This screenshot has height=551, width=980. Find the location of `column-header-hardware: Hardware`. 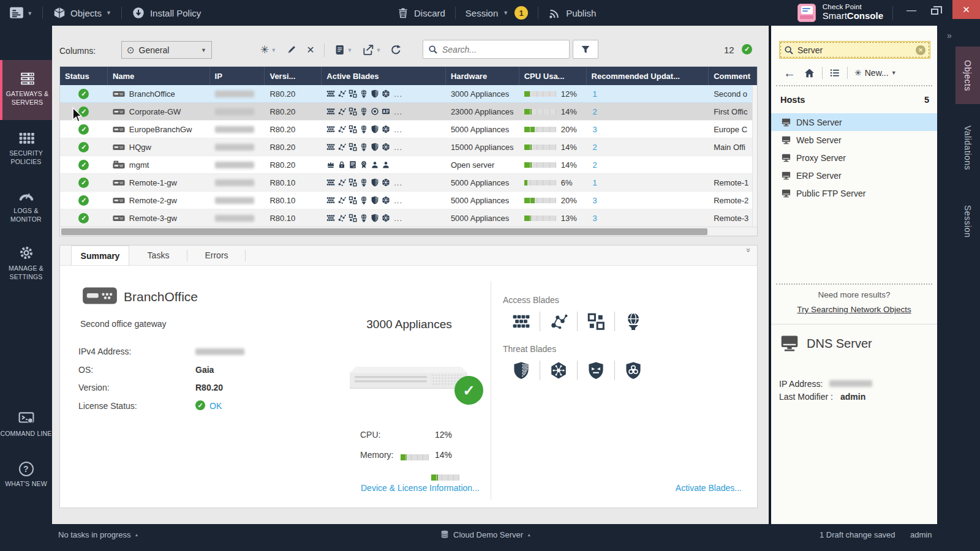

column-header-hardware: Hardware is located at coordinates (483, 76).